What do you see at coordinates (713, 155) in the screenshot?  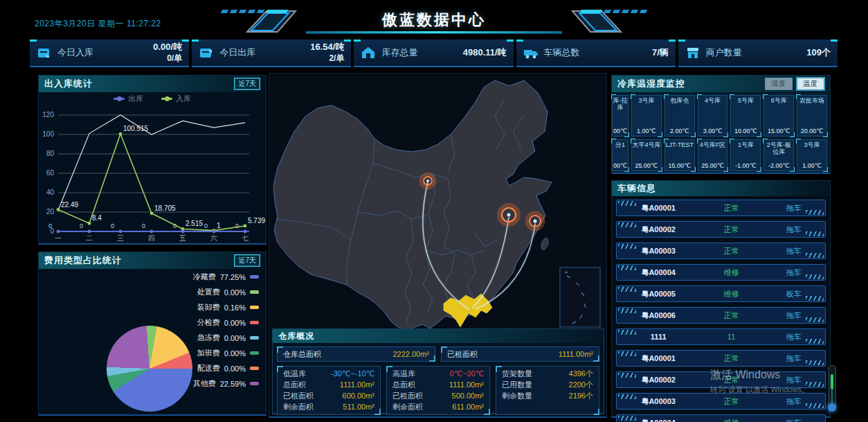 I see `cold-storage-card: 4号库F区 25.00℃` at bounding box center [713, 155].